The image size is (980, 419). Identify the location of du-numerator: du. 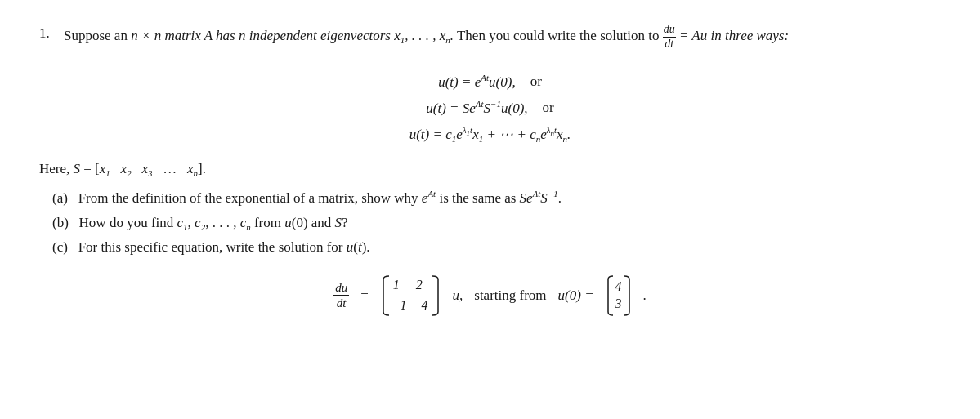
(342, 288).